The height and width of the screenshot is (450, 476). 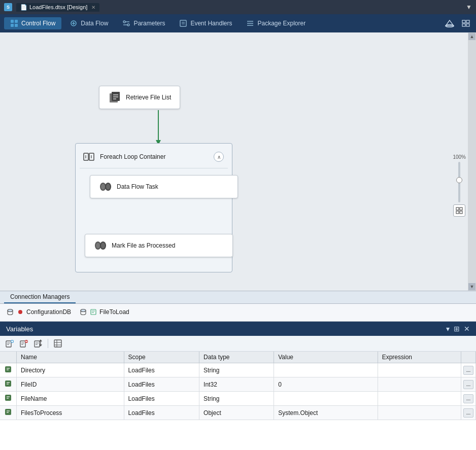 What do you see at coordinates (126, 23) in the screenshot?
I see `parameters-icon` at bounding box center [126, 23].